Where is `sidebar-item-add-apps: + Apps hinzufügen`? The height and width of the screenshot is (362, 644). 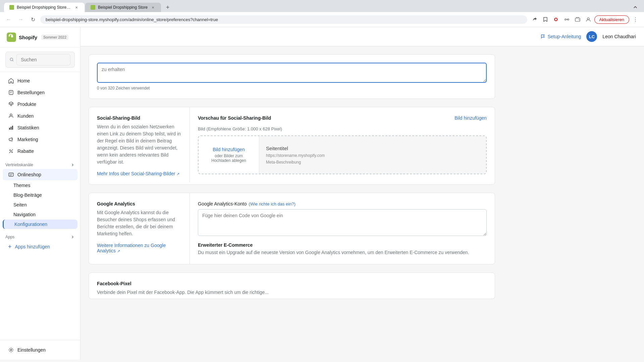
sidebar-item-add-apps: + Apps hinzufügen is located at coordinates (40, 247).